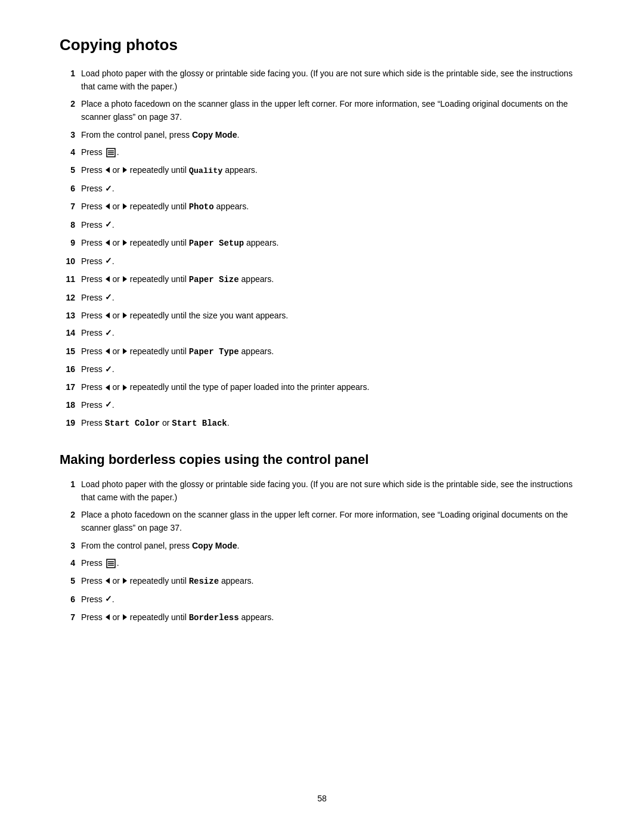 Image resolution: width=644 pixels, height=833 pixels. What do you see at coordinates (333, 243) in the screenshot?
I see `step-content: Press or repeatedly until Paper Setup ap…` at bounding box center [333, 243].